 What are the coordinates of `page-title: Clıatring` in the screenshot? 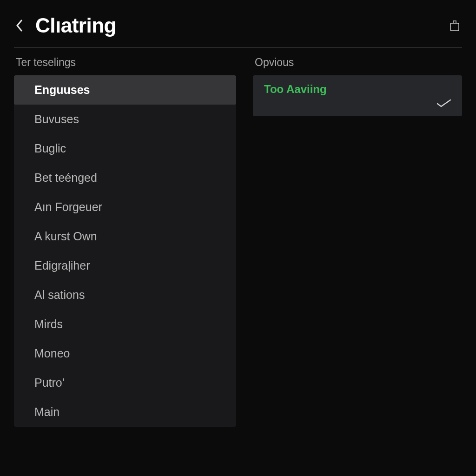 It's located at (76, 26).